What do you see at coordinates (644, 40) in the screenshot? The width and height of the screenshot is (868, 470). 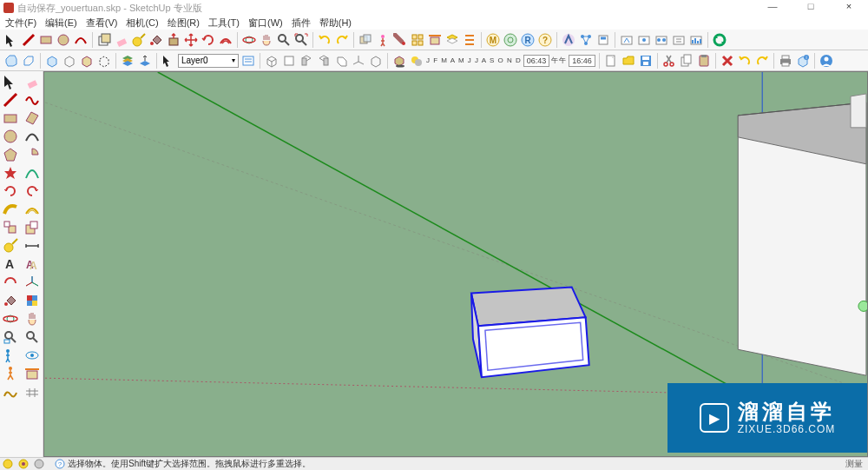 I see `podium-2-icon` at bounding box center [644, 40].